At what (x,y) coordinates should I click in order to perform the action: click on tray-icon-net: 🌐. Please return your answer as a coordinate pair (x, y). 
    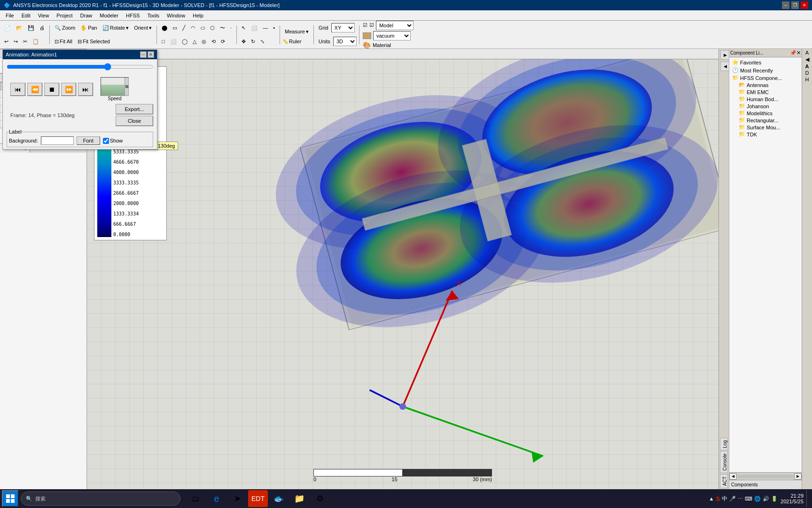
    Looking at the image, I should click on (757, 499).